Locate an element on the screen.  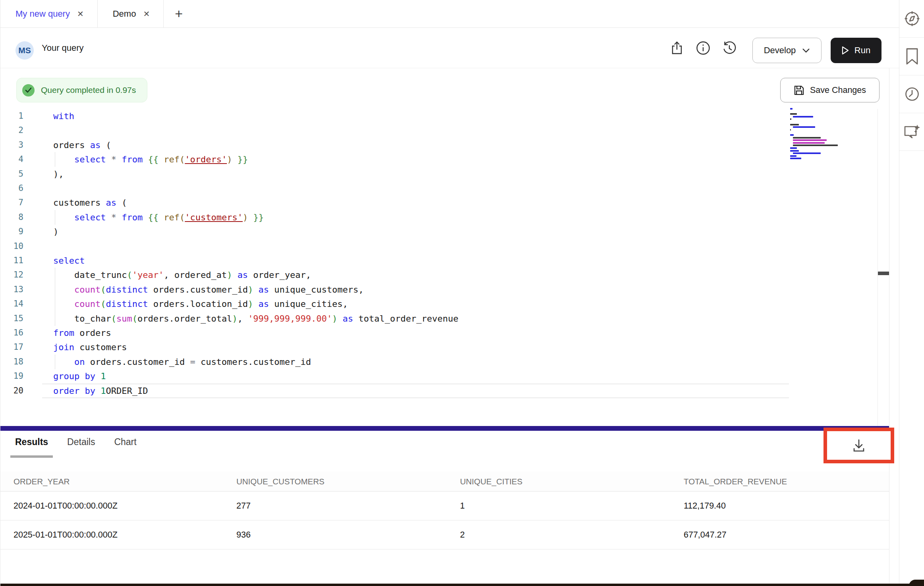
line-number: 5 is located at coordinates (12, 174).